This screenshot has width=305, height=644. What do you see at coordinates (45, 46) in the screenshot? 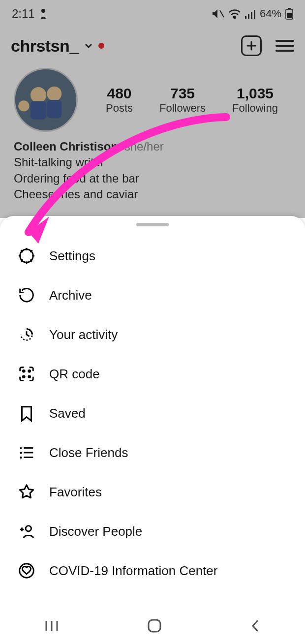
I see `username: chrstsn_` at bounding box center [45, 46].